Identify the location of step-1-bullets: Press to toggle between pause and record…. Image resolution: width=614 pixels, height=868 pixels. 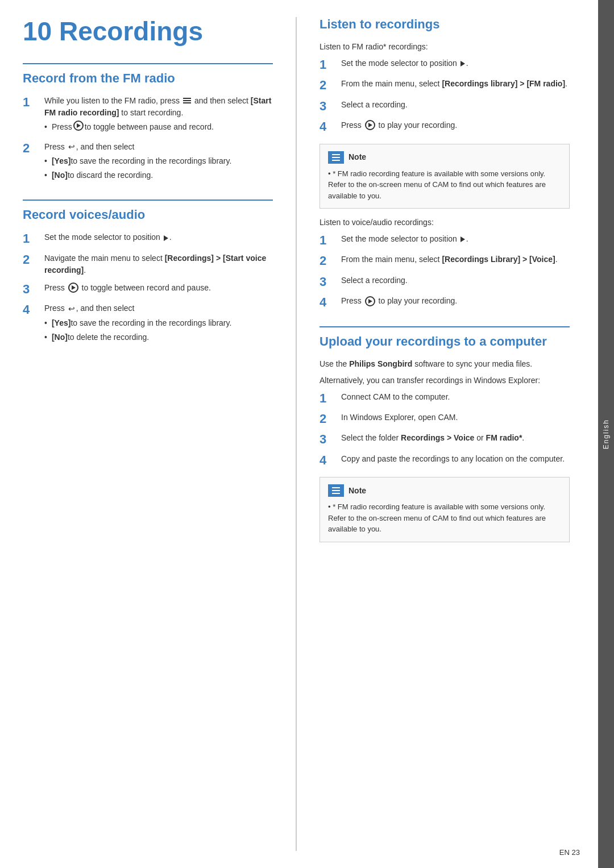
(159, 127).